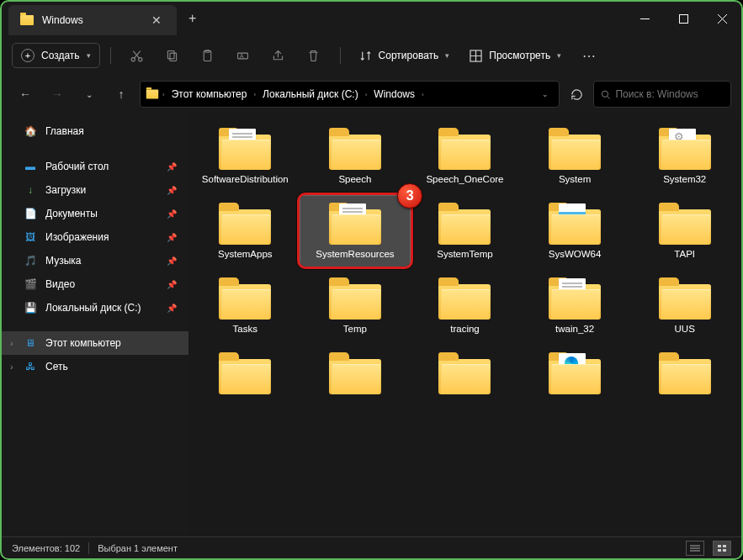 The image size is (743, 560). I want to click on create-button: + Создать ▾, so click(56, 55).